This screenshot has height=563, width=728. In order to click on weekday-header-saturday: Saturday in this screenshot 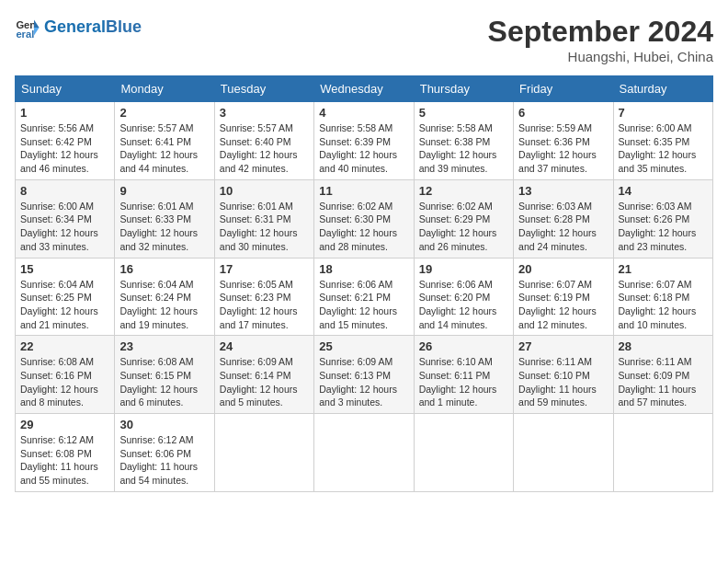, I will do `click(663, 89)`.